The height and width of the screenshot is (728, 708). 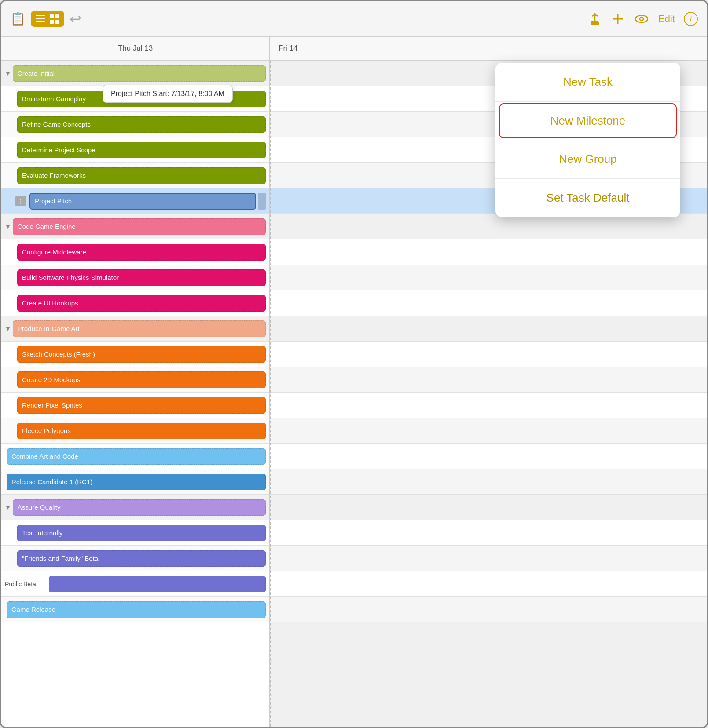 What do you see at coordinates (136, 48) in the screenshot?
I see `date-header-left: Thu Jul 13` at bounding box center [136, 48].